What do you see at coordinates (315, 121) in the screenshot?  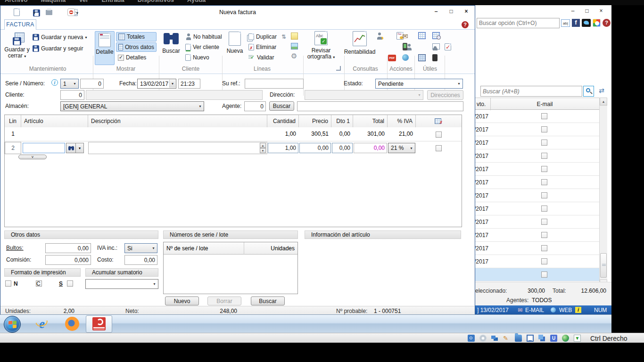 I see `col-precio: Precio` at bounding box center [315, 121].